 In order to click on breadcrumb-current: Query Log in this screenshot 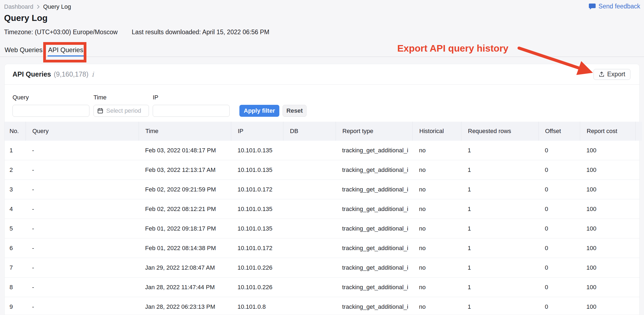, I will do `click(57, 7)`.